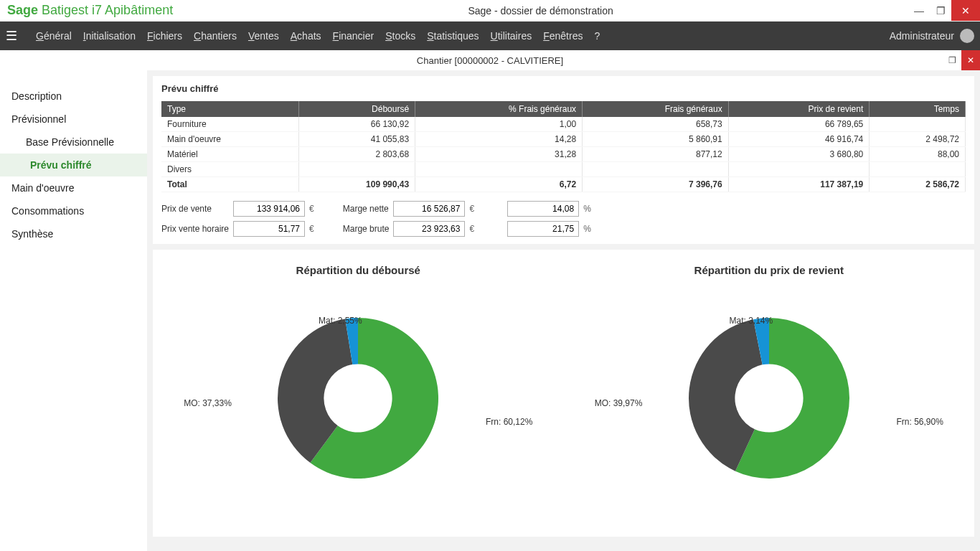 This screenshot has width=980, height=551. Describe the element at coordinates (752, 321) in the screenshot. I see `chart-slice-label: Mat: 3,14%` at that location.